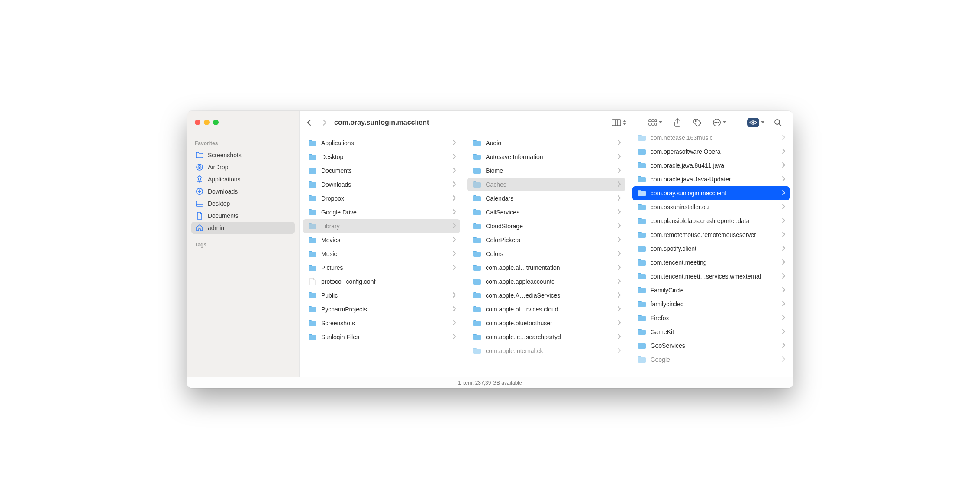 The height and width of the screenshot is (499, 980). Describe the element at coordinates (655, 123) in the screenshot. I see `group-by-button` at that location.